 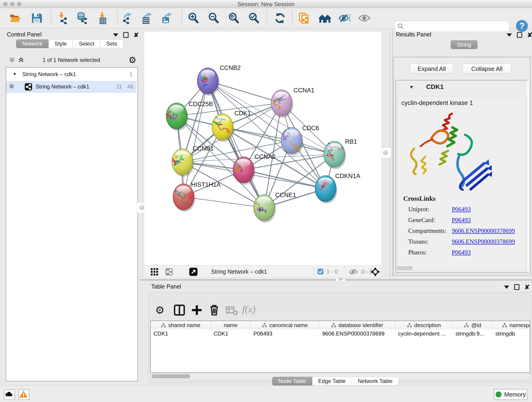 What do you see at coordinates (304, 18) in the screenshot?
I see `network-from-selection-icon` at bounding box center [304, 18].